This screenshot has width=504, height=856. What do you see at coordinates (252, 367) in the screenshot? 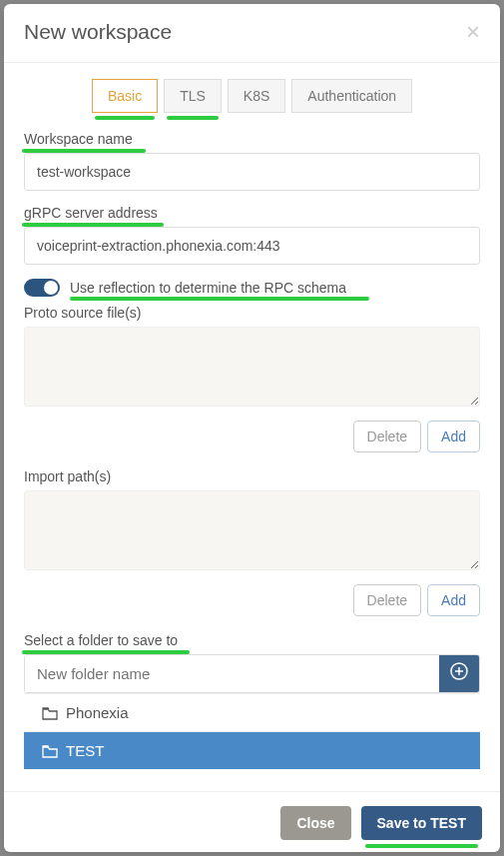
I see `proto-source-textarea` at bounding box center [252, 367].